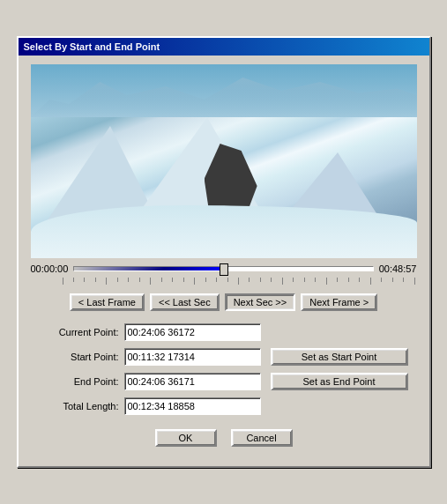 The height and width of the screenshot is (504, 447). Describe the element at coordinates (224, 282) in the screenshot. I see `tick-row` at that location.